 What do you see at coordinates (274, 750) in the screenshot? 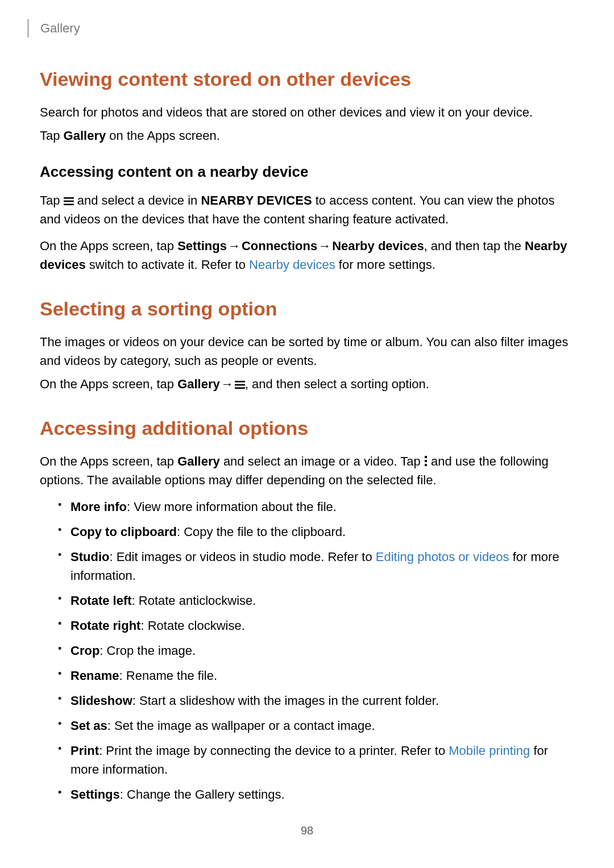
I see `option-desc: : Print the image by connecting the devi…` at bounding box center [274, 750].